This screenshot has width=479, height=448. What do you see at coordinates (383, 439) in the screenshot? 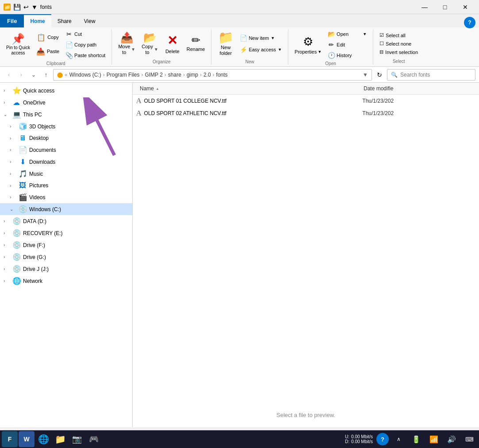
I see `taskbar-help: ?` at bounding box center [383, 439].